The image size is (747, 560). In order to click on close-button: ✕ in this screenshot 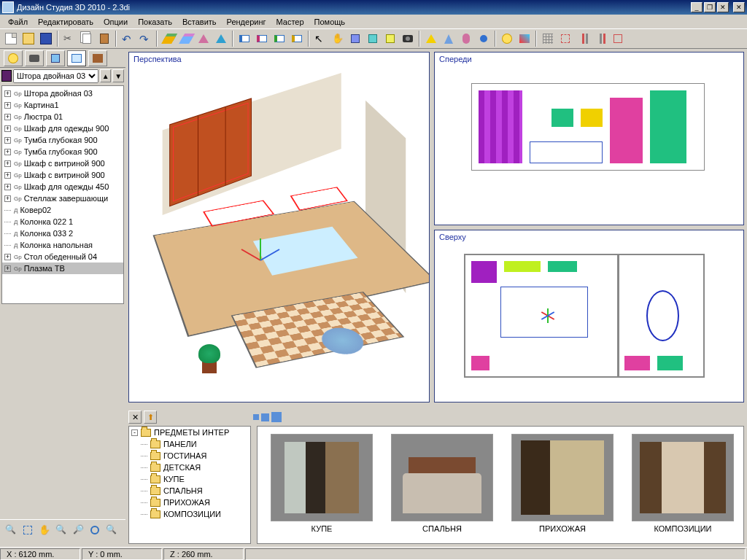, I will do `click(739, 7)`.